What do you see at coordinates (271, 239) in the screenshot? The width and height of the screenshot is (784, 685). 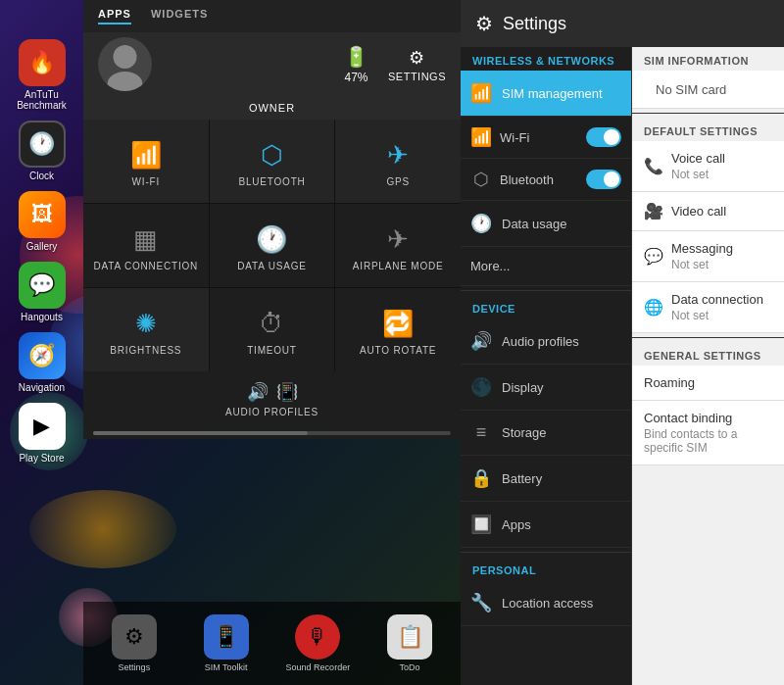 I see `datausage-icon: 🕐` at bounding box center [271, 239].